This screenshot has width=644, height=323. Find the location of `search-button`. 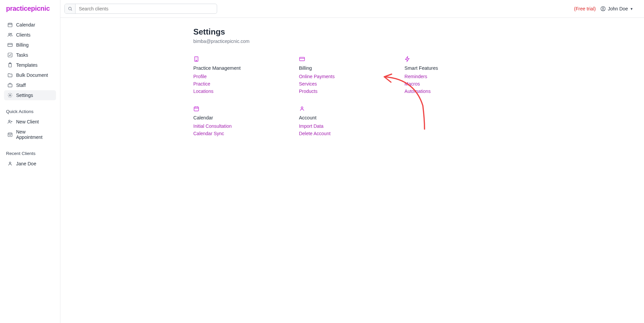

search-button is located at coordinates (70, 9).